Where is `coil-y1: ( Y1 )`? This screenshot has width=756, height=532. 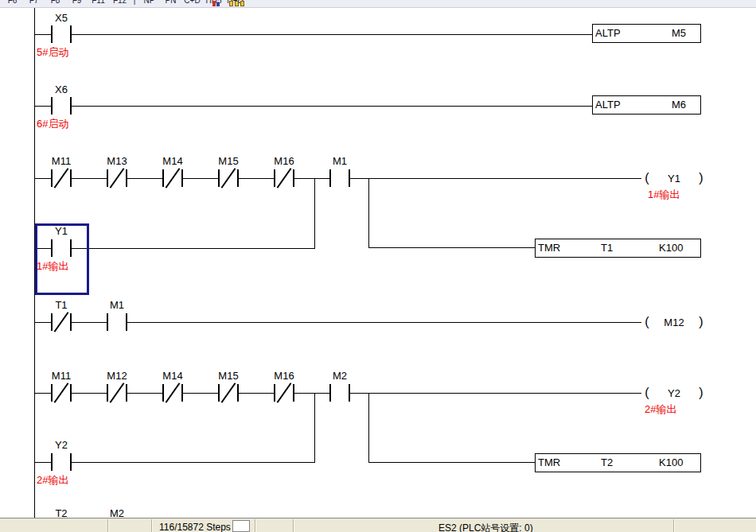
coil-y1: ( Y1 ) is located at coordinates (674, 178).